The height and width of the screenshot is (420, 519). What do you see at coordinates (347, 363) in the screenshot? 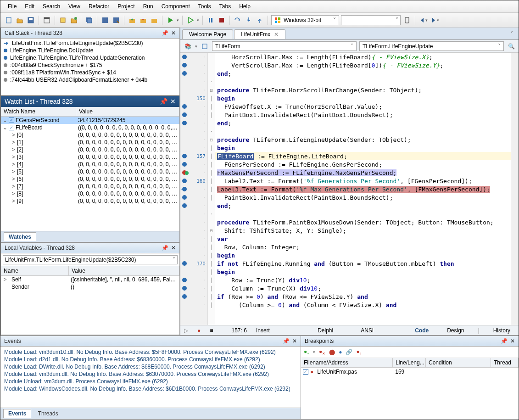
I see `bp-col-file: Filename/Address` at bounding box center [347, 363].